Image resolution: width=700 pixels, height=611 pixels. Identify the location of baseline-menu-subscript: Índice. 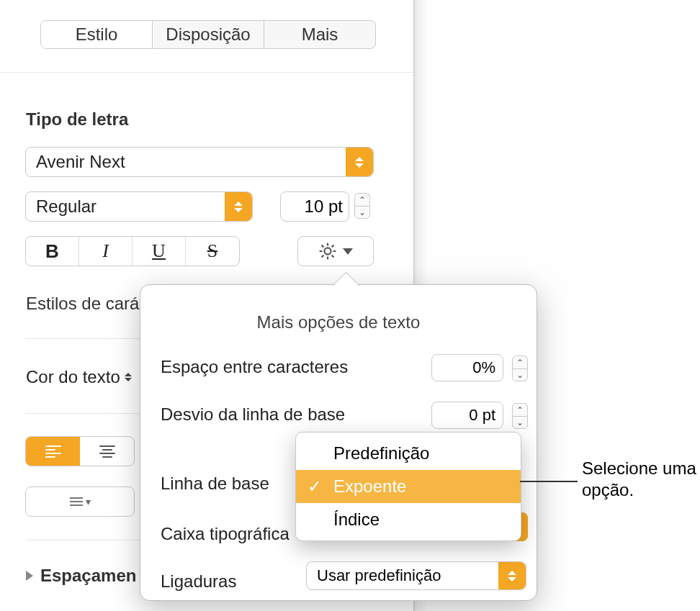
(408, 520).